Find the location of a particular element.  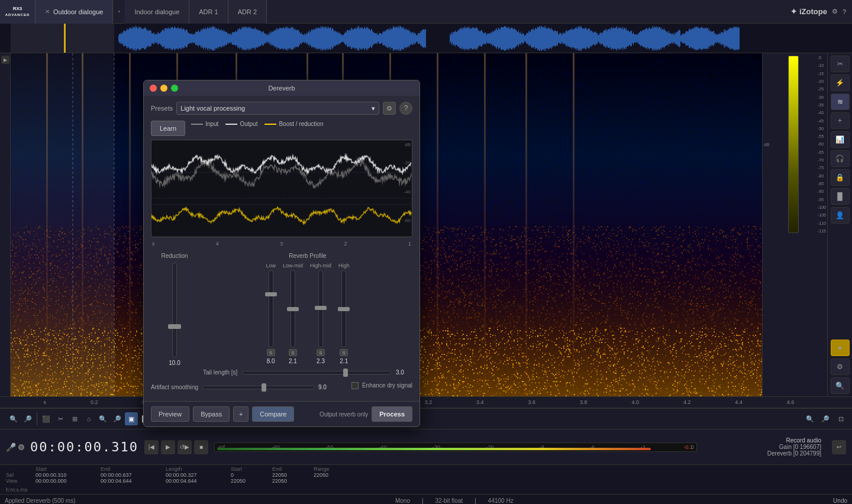

tab-adr1: ADR 1 is located at coordinates (208, 12).